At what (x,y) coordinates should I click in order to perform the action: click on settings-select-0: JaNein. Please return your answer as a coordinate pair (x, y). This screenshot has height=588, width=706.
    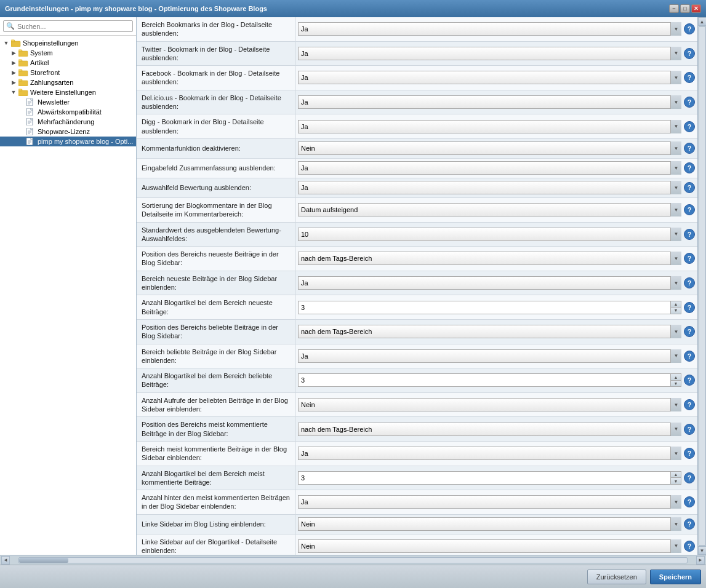
    Looking at the image, I should click on (490, 29).